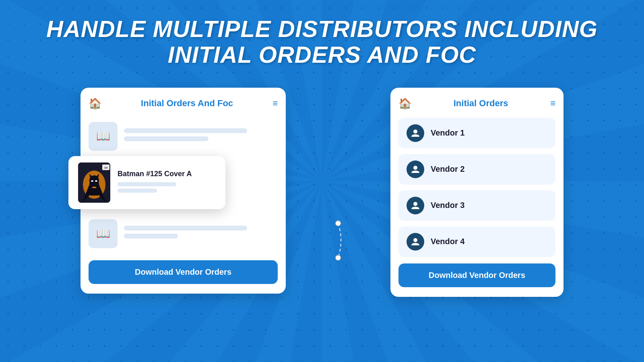 Image resolution: width=644 pixels, height=362 pixels. I want to click on right-home-icon: 🏠, so click(405, 104).